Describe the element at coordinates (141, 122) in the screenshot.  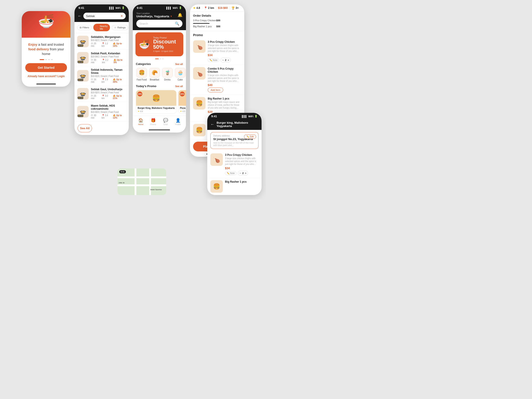
I see `nav-home: 🏠 Home` at that location.